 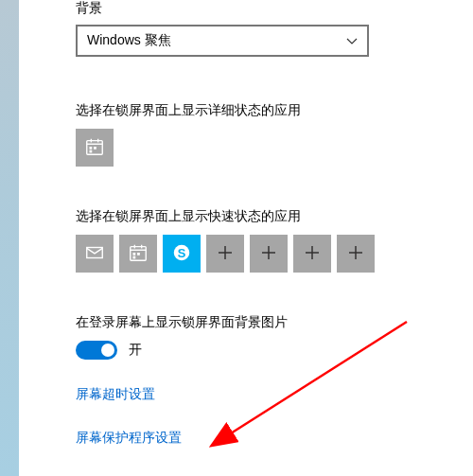 What do you see at coordinates (274, 111) in the screenshot?
I see `detailed-status-label: 选择在锁屏界面上显示详细状态的应用` at bounding box center [274, 111].